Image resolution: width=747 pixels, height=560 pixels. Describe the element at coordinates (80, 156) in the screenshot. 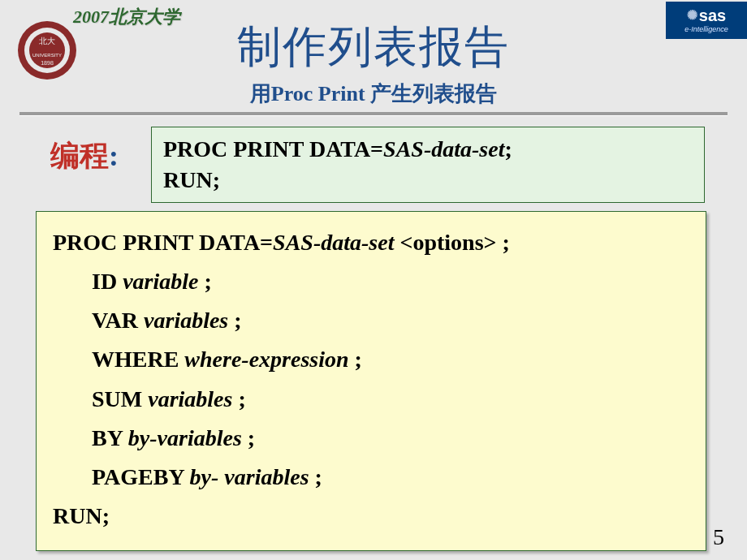

I see `section-label-text: 编程` at that location.